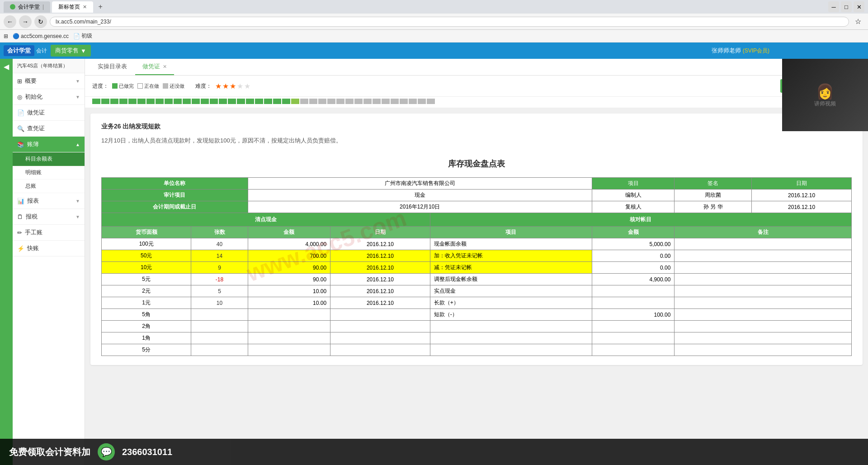 This screenshot has width=868, height=465. Describe the element at coordinates (420, 207) in the screenshot. I see `period-value-cell: 2016年12月10日` at that location.